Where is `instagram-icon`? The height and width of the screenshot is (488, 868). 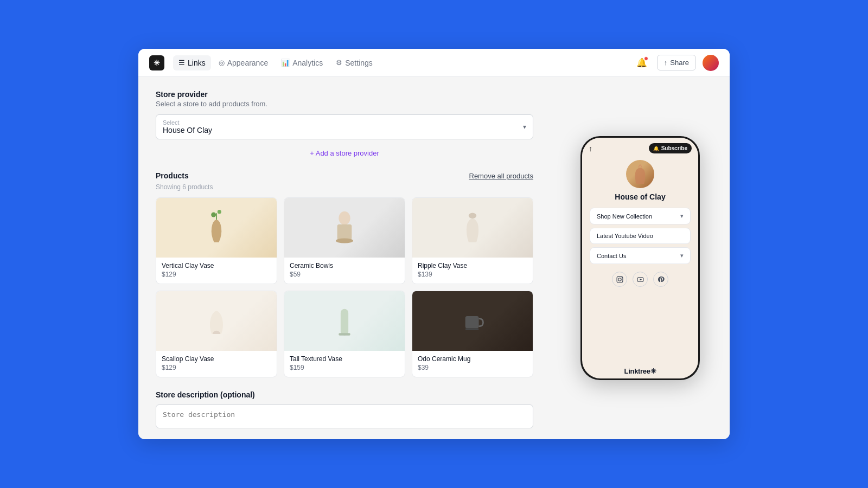 instagram-icon is located at coordinates (620, 279).